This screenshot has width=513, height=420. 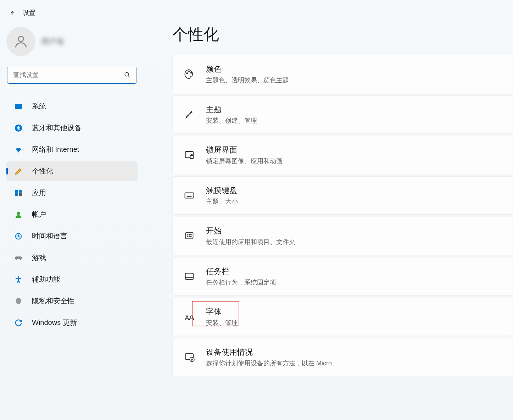 I want to click on profile-section: 用户名, so click(x=72, y=47).